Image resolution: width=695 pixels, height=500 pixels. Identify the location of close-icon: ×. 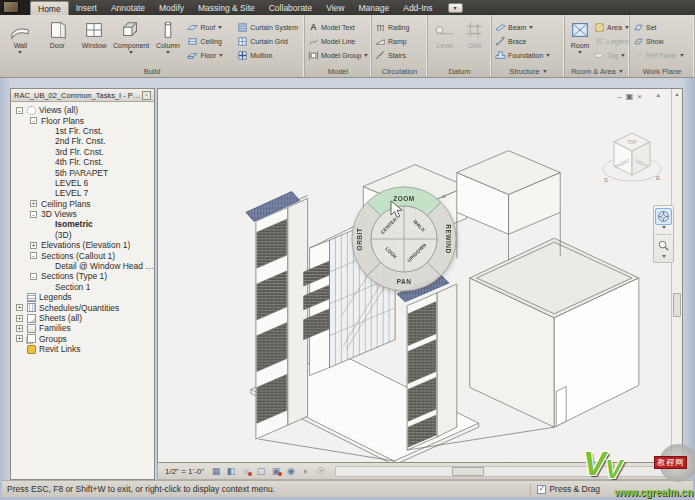
(640, 96).